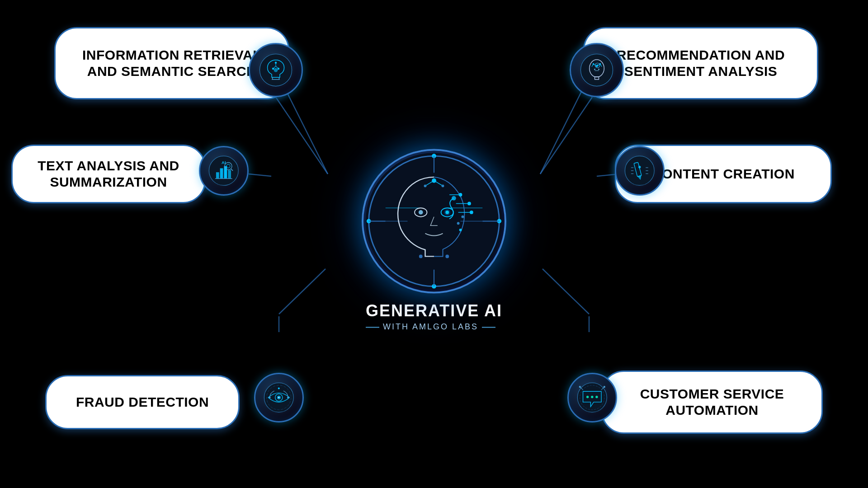 This screenshot has height=488, width=868. I want to click on text-analysis-pill: TEXT ANALYSIS AND SUMMARIZATION, so click(108, 174).